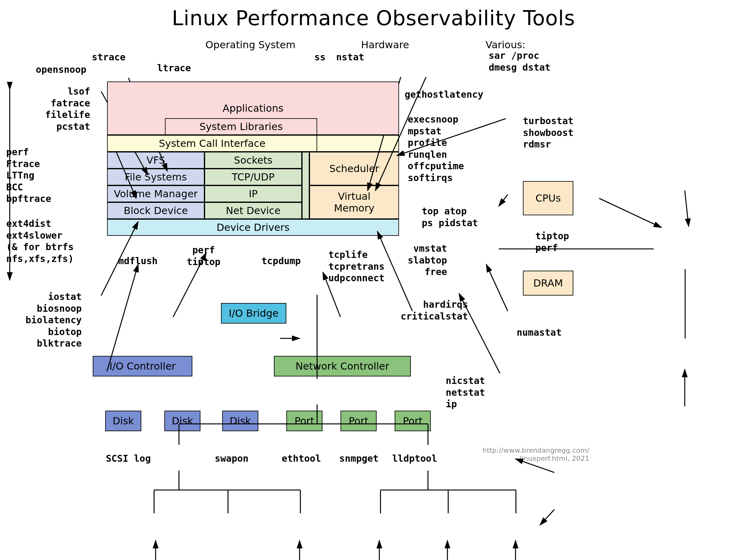 The height and width of the screenshot is (560, 747). What do you see at coordinates (204, 256) in the screenshot?
I see `perf-tiptop-label: perf tiptop` at bounding box center [204, 256].